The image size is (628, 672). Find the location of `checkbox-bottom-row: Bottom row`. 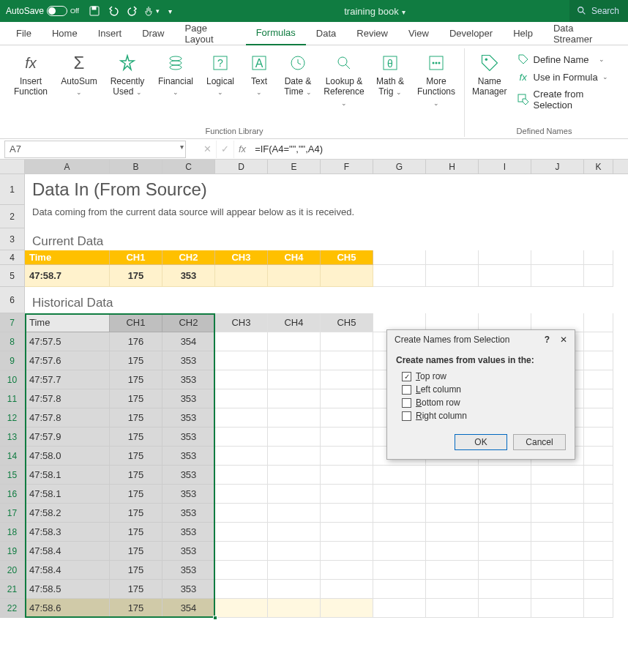

checkbox-bottom-row: Bottom row is located at coordinates (481, 403).